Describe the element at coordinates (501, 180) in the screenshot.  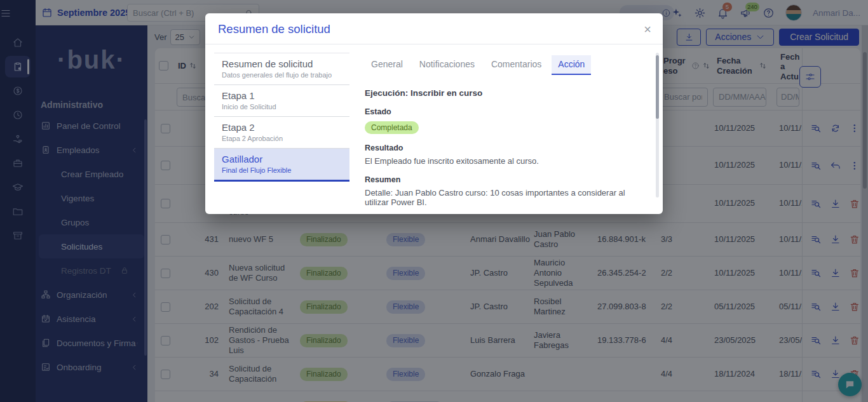
I see `resumen-label: Resumen` at that location.